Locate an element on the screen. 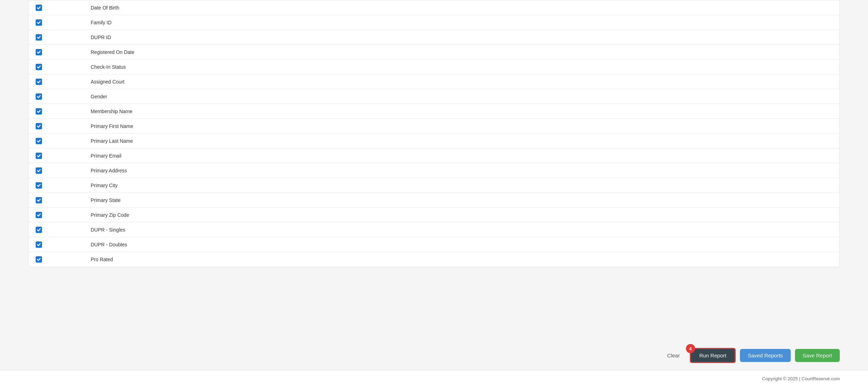 The height and width of the screenshot is (387, 868). field-label: Primary Zip Code is located at coordinates (462, 215).